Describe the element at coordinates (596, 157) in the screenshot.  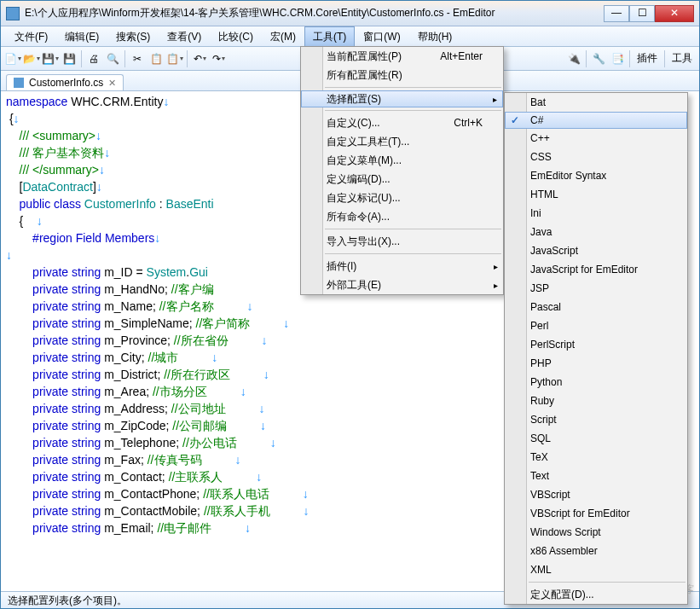
I see `menu-item: CSS` at that location.